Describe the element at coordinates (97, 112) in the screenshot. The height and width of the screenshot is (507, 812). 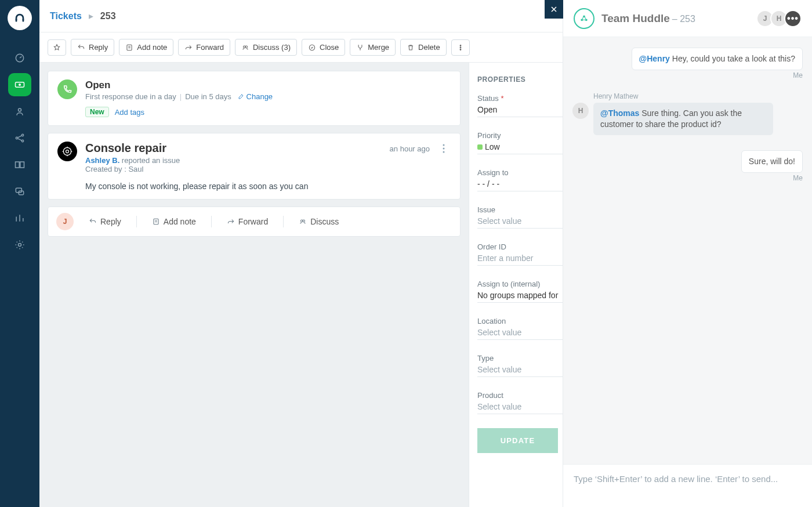
I see `tag-new: New` at that location.